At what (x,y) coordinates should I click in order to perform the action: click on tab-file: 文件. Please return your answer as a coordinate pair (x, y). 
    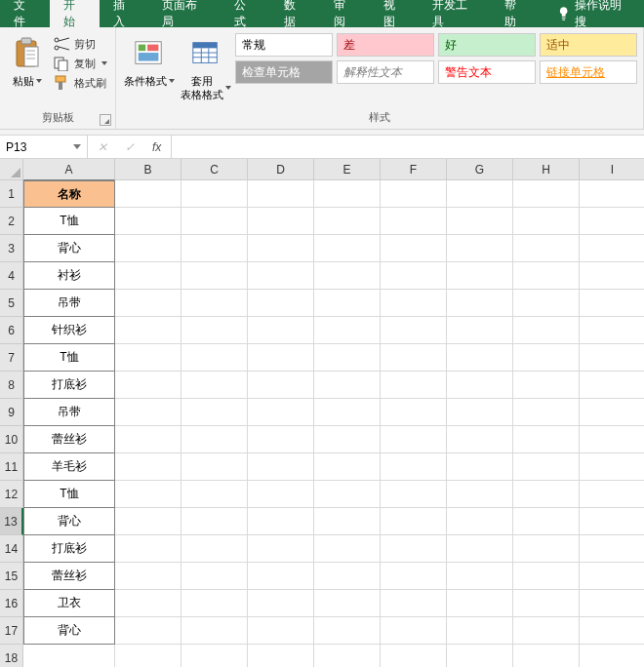
    Looking at the image, I should click on (25, 14).